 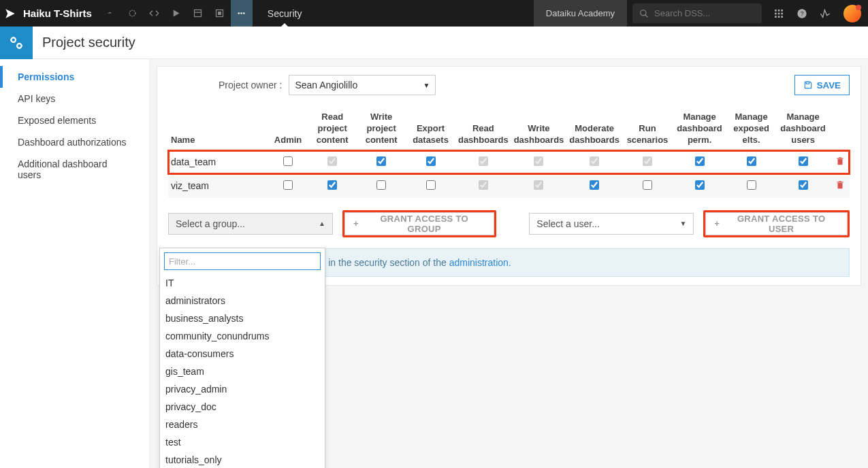 I want to click on dropdown-option: readers, so click(x=242, y=424).